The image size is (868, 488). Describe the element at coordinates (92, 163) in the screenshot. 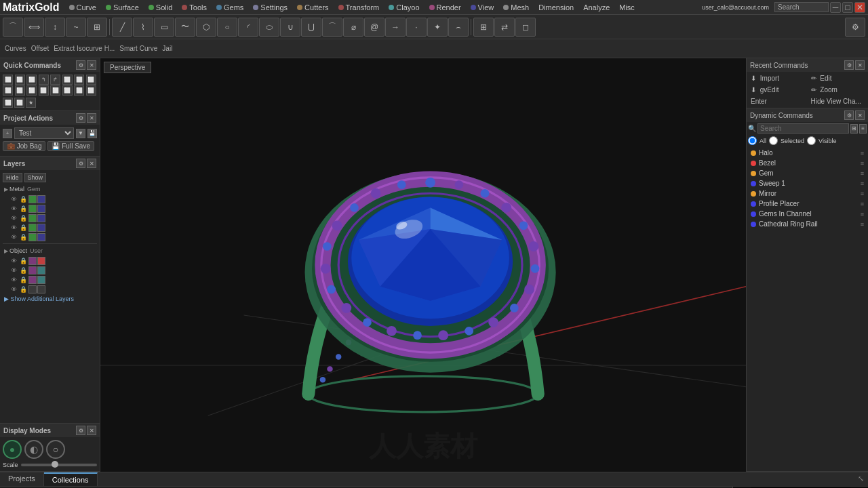

I see `layers-close-button: ✕` at that location.